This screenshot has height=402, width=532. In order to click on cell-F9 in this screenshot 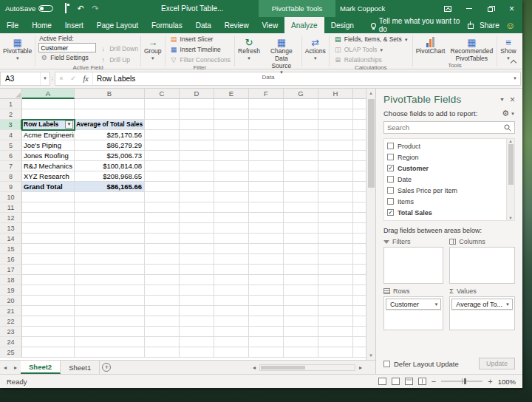, I will do `click(266, 187)`.